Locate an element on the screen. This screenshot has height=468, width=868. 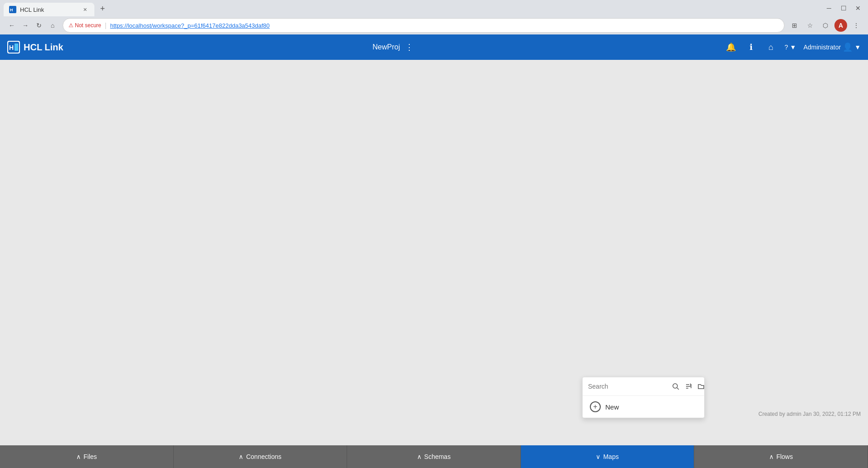
app-logo: H HCL Link is located at coordinates (35, 47).